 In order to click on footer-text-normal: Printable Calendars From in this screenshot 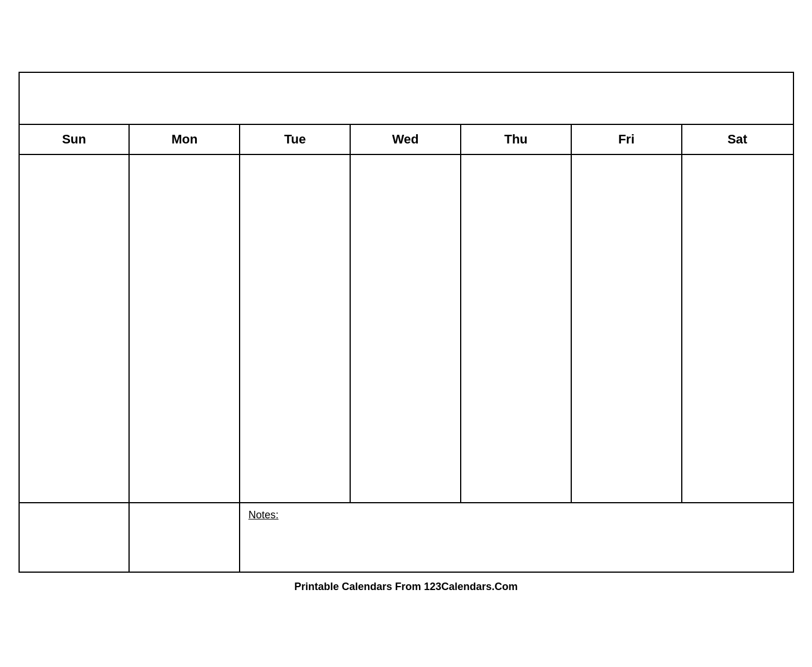, I will do `click(359, 587)`.